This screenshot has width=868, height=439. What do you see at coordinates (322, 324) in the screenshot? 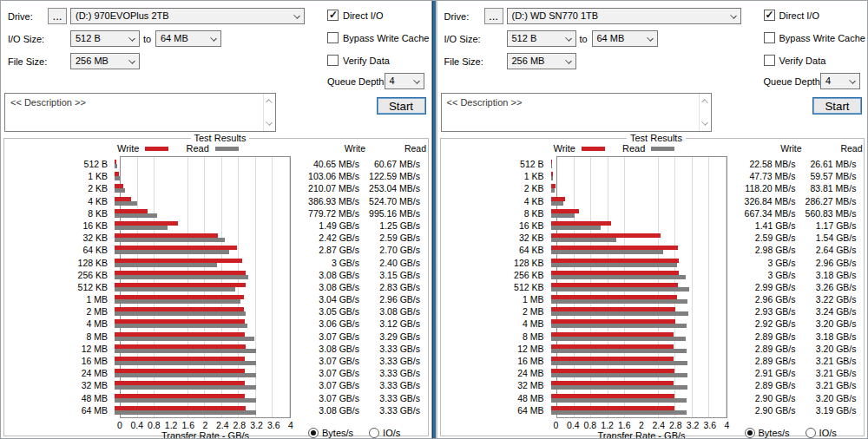
I see `write-value: 3.06 GB/s` at bounding box center [322, 324].